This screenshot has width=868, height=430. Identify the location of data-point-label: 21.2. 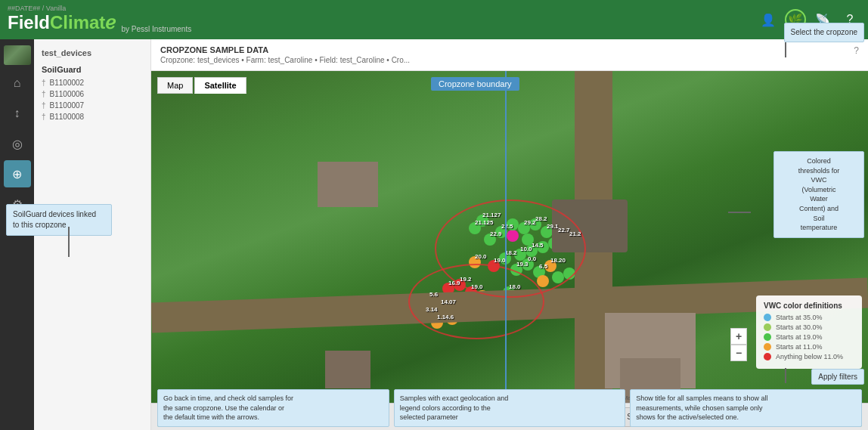
(575, 234).